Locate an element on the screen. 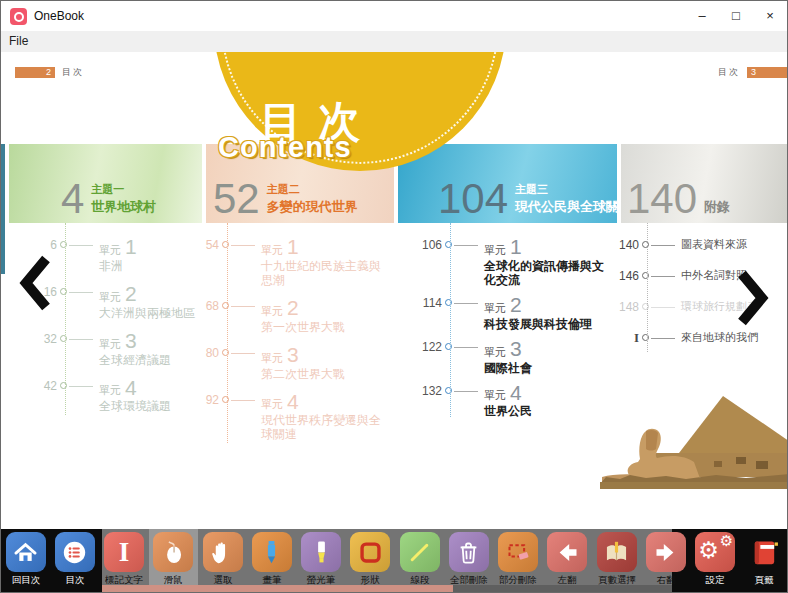  item-page-number: I is located at coordinates (621, 338).